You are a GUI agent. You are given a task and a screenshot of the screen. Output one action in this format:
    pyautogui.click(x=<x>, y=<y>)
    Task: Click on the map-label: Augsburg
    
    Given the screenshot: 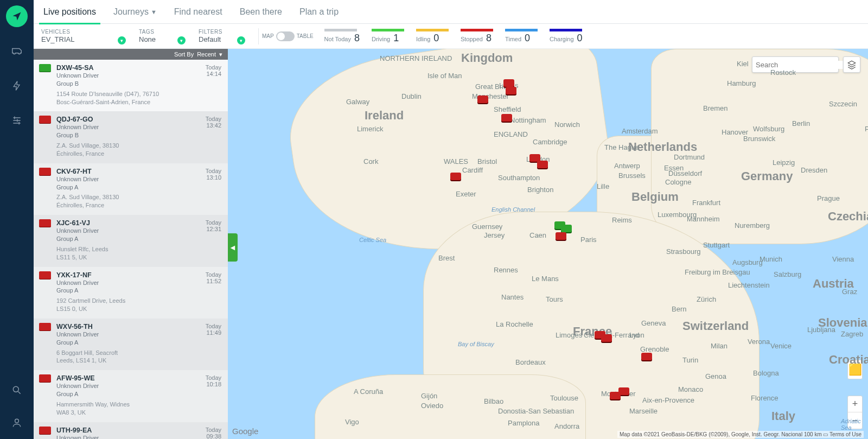 What is the action you would take?
    pyautogui.click(x=748, y=263)
    